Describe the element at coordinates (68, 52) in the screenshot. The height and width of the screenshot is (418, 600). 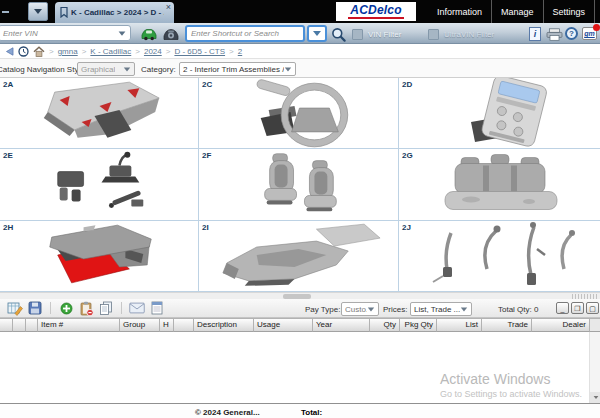
I see `breadcrumb-gmna: gmna` at that location.